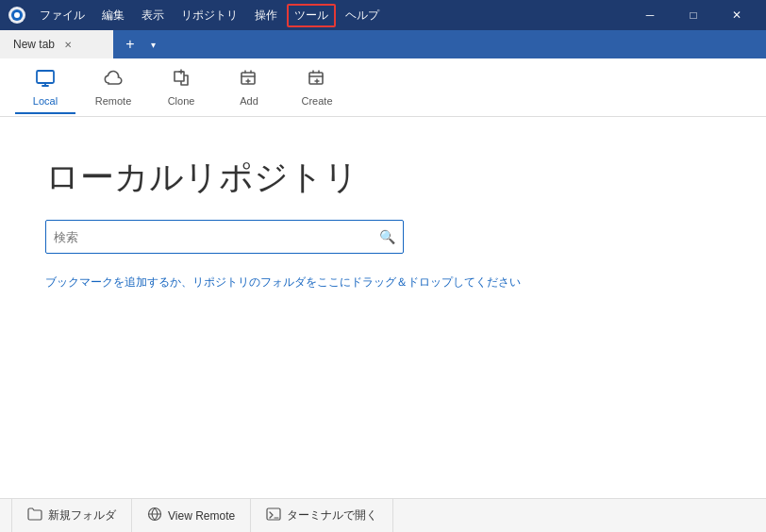  Describe the element at coordinates (383, 15) in the screenshot. I see `title-bar: ファイル 編集 表示 リポジトリ 操作 ツール ヘルプ ─ □ ✕` at that location.